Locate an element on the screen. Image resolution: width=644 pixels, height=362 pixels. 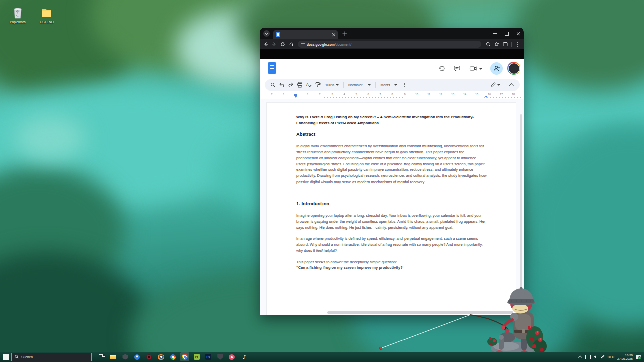
doc-block-p: Imagine opening your laptop after a long… is located at coordinates (391, 221).